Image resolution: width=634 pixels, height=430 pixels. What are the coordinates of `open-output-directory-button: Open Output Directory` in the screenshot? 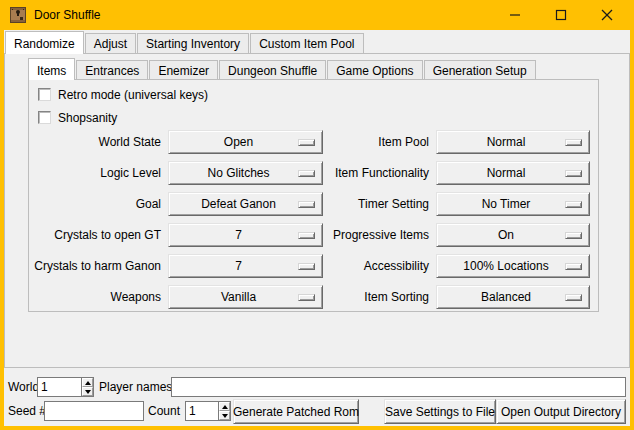 It's located at (561, 412).